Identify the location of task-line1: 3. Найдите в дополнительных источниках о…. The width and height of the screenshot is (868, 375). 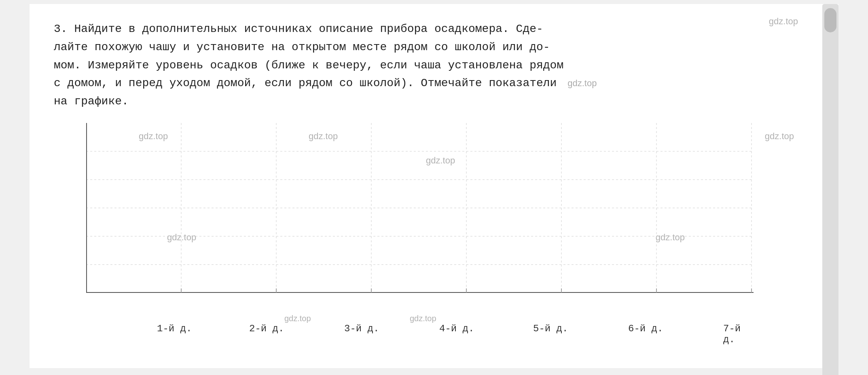
(299, 29).